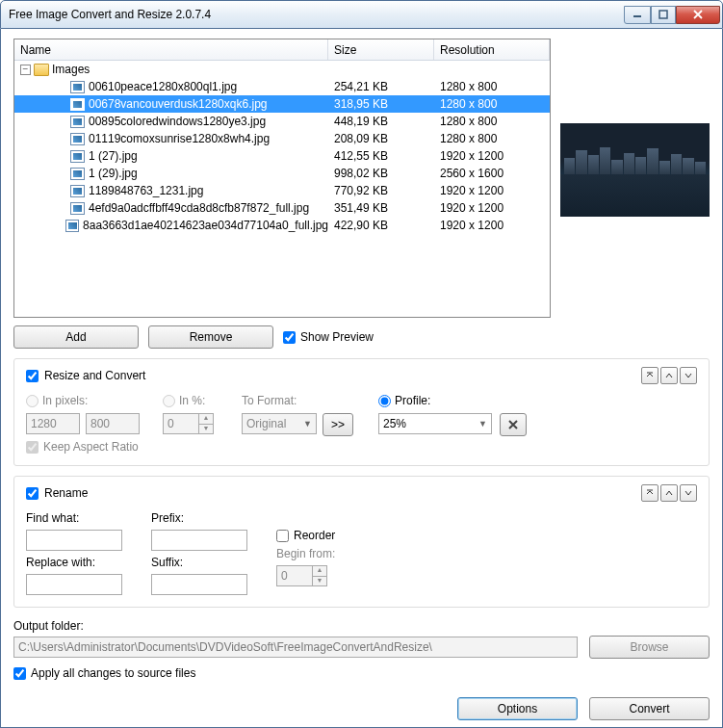  What do you see at coordinates (282, 225) in the screenshot?
I see `file-row: 8aa3663d1ae40214623ae034d77104a0_full.jp…` at bounding box center [282, 225].